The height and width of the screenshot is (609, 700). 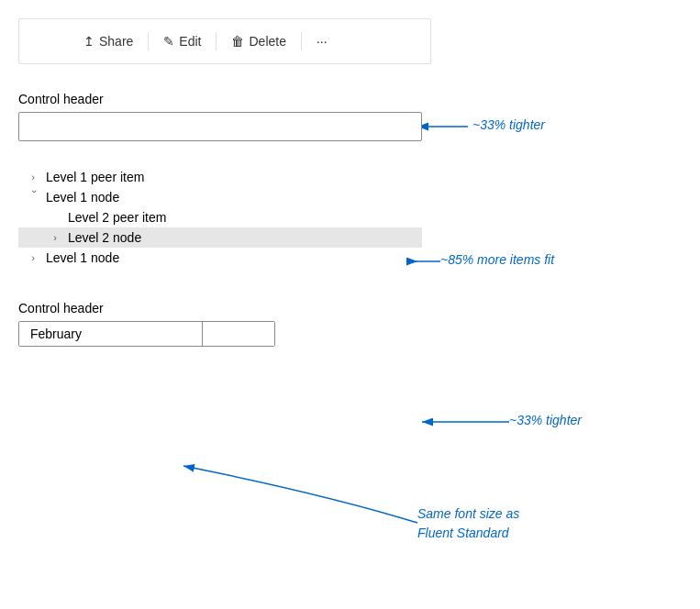 What do you see at coordinates (33, 177) in the screenshot?
I see `chevron-icon-0: ›` at bounding box center [33, 177].